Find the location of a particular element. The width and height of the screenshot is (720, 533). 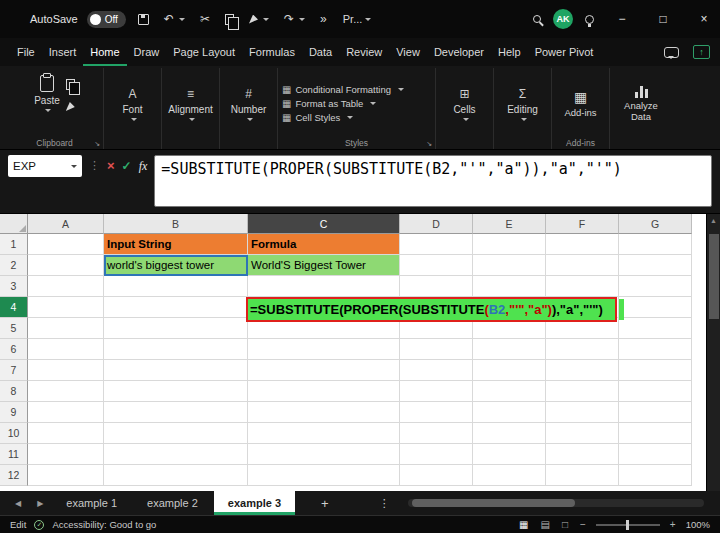

vertical-scrollbar: ▲ is located at coordinates (713, 352).